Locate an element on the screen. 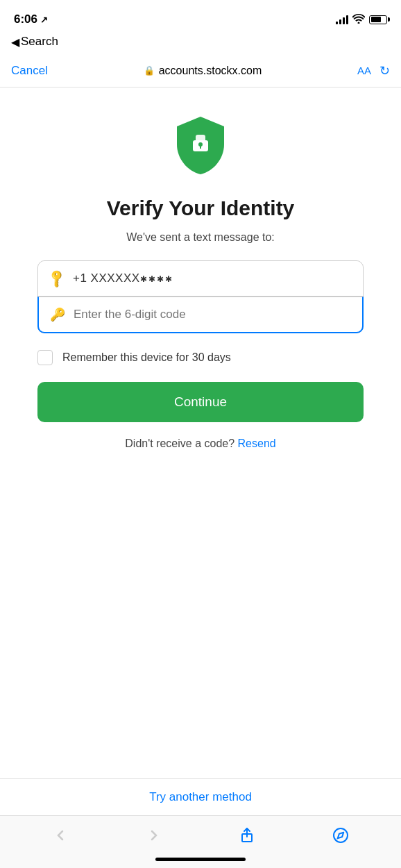 Image resolution: width=401 pixels, height=868 pixels. status-indicators is located at coordinates (361, 19).